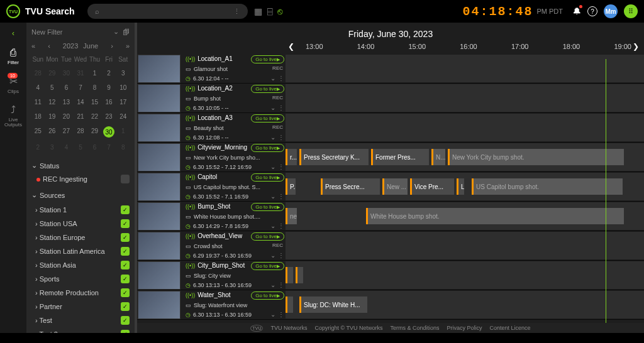  Describe the element at coordinates (116, 31) in the screenshot. I see `chevron-down-icon: ⌄` at that location.